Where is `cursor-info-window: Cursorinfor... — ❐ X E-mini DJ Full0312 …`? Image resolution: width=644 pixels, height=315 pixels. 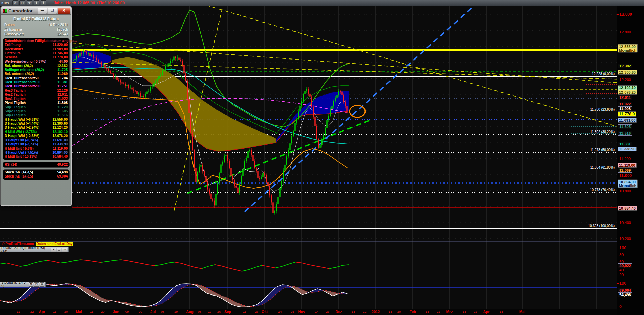
cursor-info-window: Cursorinfor... — ❐ X E-mini DJ Full0312 … is located at coordinates (36, 106).